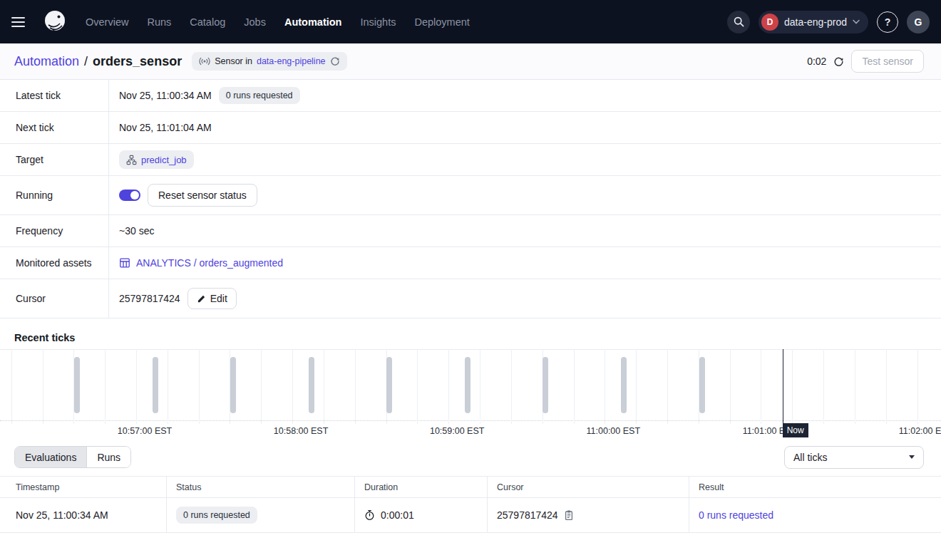  I want to click on nav-item-deployment: Deployment, so click(442, 22).